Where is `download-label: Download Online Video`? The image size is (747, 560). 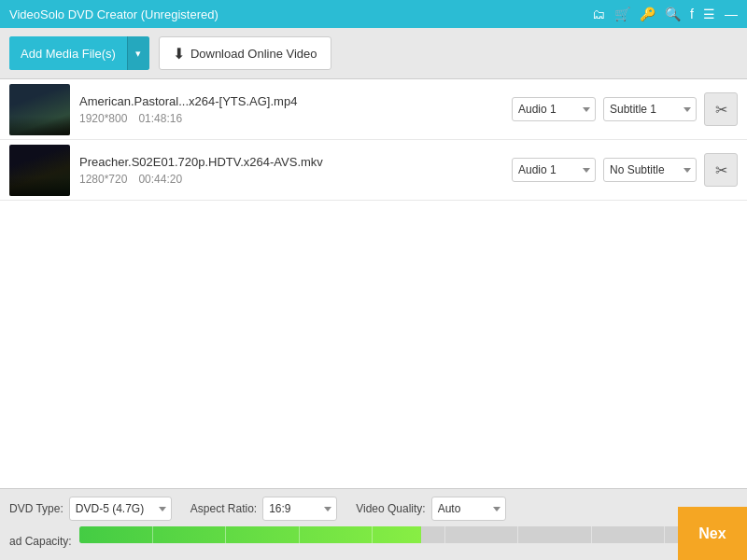 download-label: Download Online Video is located at coordinates (254, 54).